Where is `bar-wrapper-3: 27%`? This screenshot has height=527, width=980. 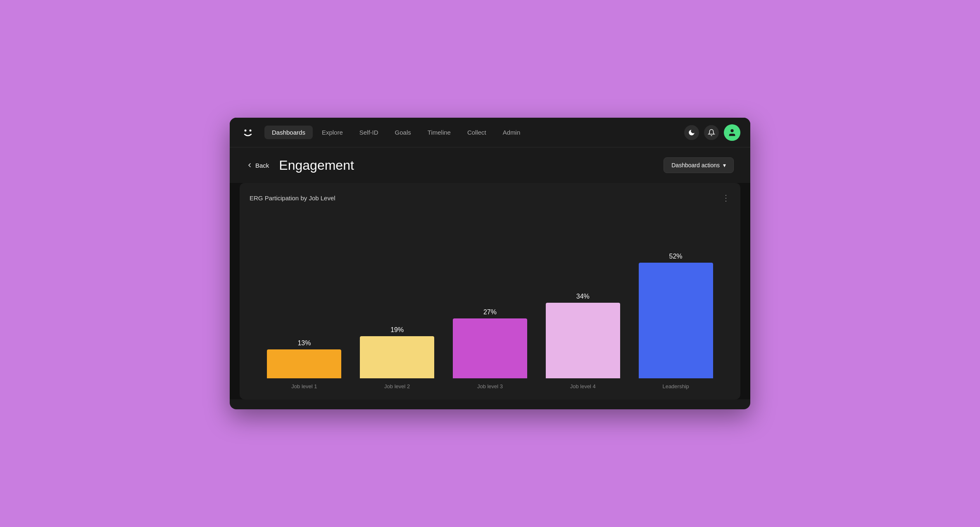 bar-wrapper-3: 27% is located at coordinates (490, 308).